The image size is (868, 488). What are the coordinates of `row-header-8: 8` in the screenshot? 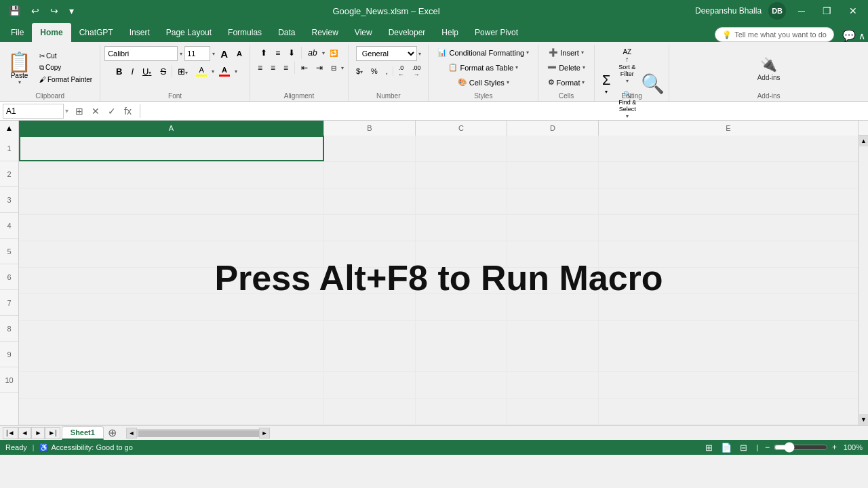 It's located at (9, 329).